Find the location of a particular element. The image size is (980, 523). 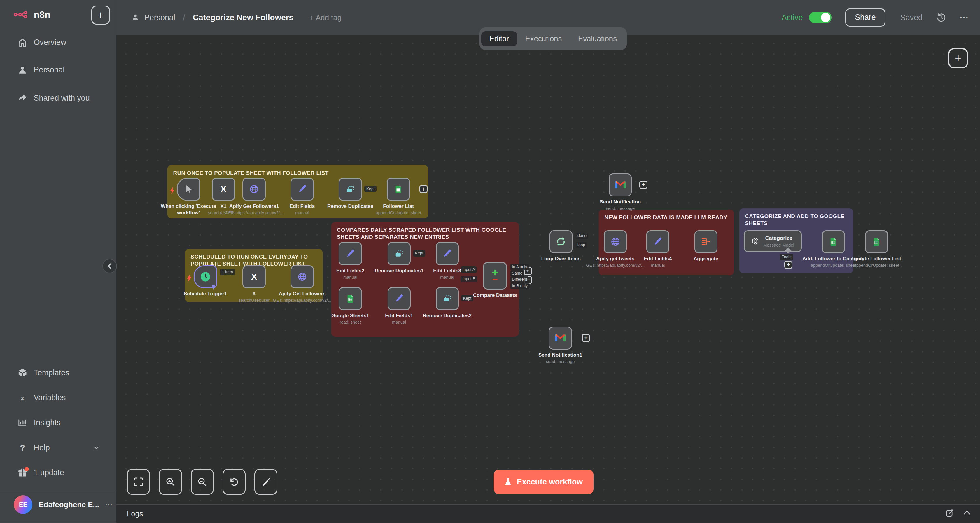

sidebar-item-templates: Templates is located at coordinates (58, 373).